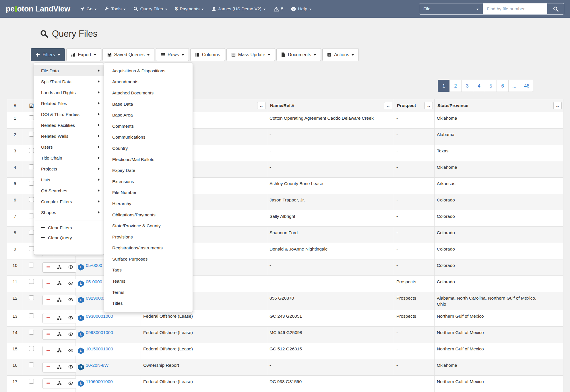 This screenshot has width=570, height=392. I want to click on clear-filters-menu-item: Clear Filters, so click(69, 228).